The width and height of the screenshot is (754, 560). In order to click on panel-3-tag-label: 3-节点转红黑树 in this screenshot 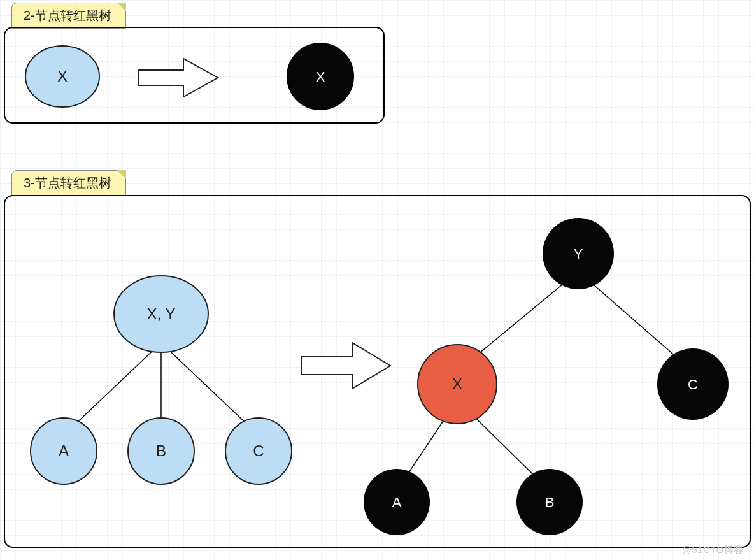, I will do `click(68, 183)`.